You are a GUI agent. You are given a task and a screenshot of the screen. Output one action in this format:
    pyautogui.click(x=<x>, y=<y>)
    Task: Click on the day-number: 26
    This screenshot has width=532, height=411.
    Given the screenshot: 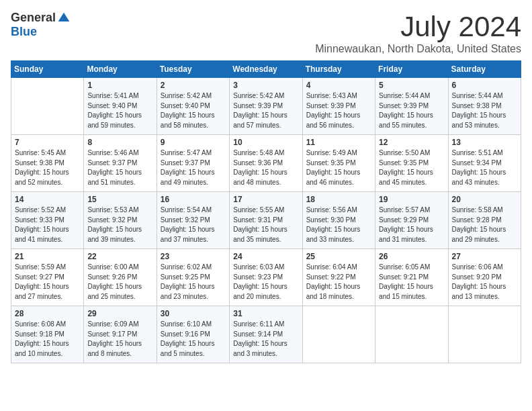 What is the action you would take?
    pyautogui.click(x=411, y=257)
    